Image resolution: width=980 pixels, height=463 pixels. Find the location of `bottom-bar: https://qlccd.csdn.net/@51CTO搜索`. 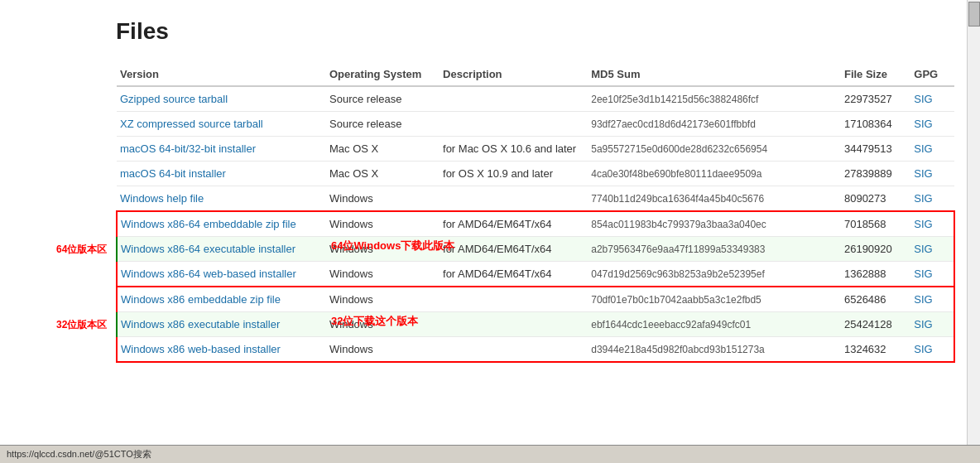

bottom-bar: https://qlccd.csdn.net/@51CTO搜索 is located at coordinates (490, 454).